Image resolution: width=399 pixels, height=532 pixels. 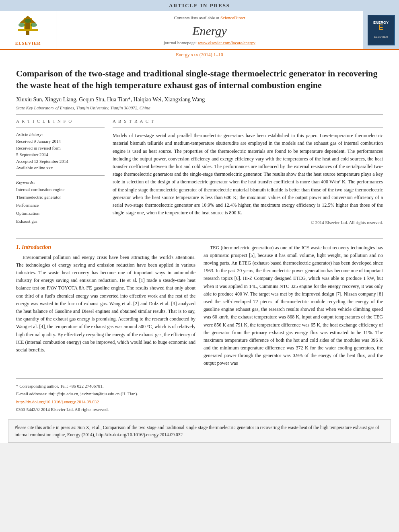 I want to click on corresponding-author: * Corresponding author. Tel.: +86 022 27…, so click(x=200, y=386).